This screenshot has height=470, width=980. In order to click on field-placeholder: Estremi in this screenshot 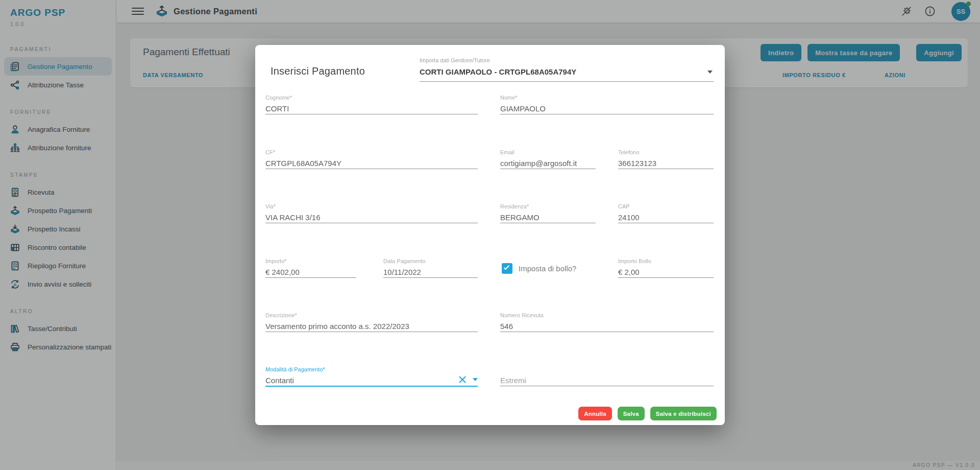, I will do `click(607, 381)`.